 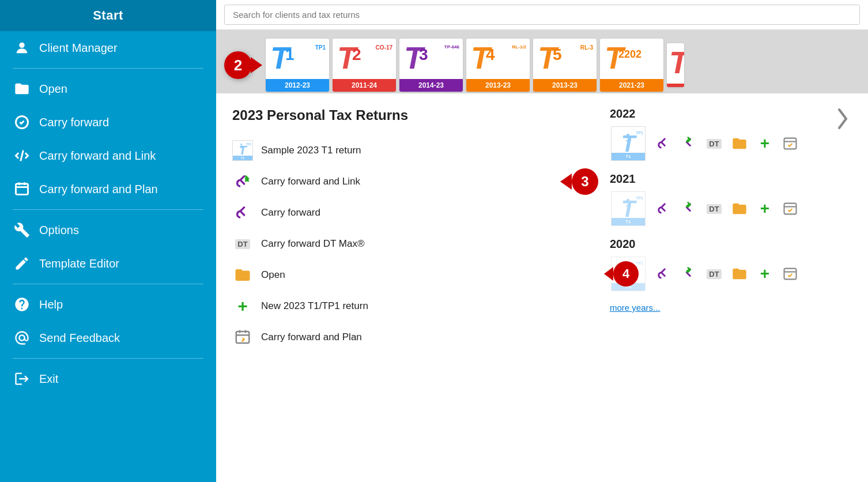 What do you see at coordinates (108, 304) in the screenshot?
I see `sidebar-item-help: Help` at bounding box center [108, 304].